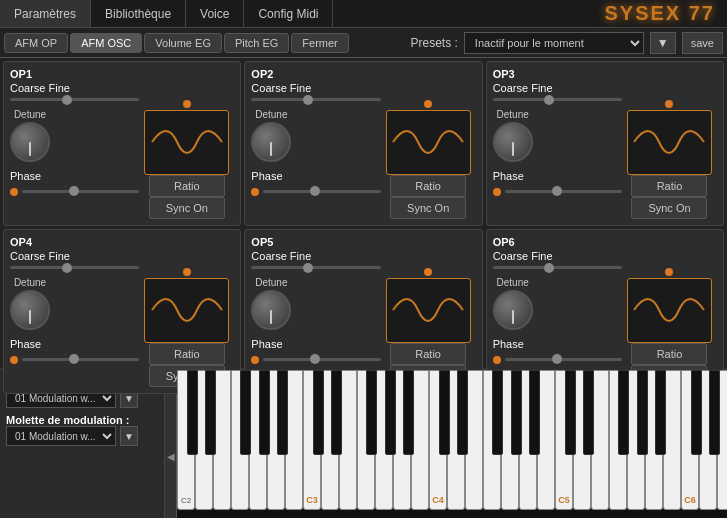 Image resolution: width=727 pixels, height=518 pixels. Describe the element at coordinates (187, 186) in the screenshot. I see `ratio-button-0: Ratio` at that location.